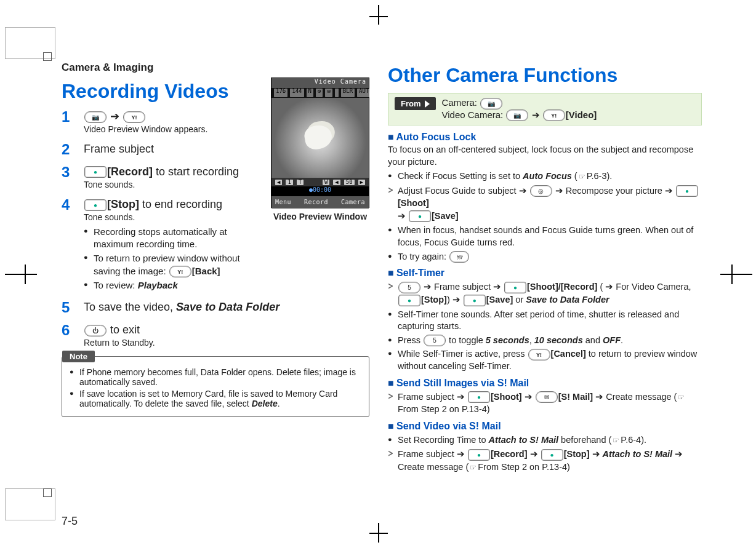  What do you see at coordinates (206, 271) in the screenshot?
I see `back-label: [Back]` at bounding box center [206, 271].